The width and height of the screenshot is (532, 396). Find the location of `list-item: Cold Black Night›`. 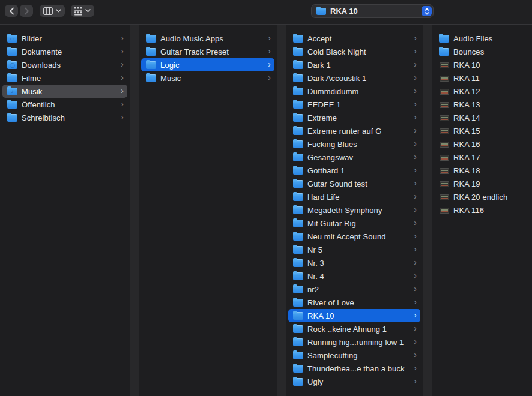

list-item: Cold Black Night› is located at coordinates (354, 52).